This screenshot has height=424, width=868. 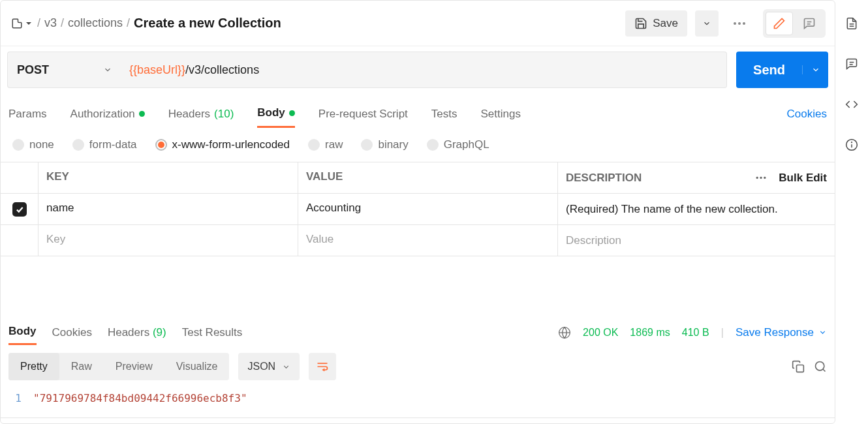 What do you see at coordinates (769, 70) in the screenshot?
I see `send-button-label: Send` at bounding box center [769, 70].